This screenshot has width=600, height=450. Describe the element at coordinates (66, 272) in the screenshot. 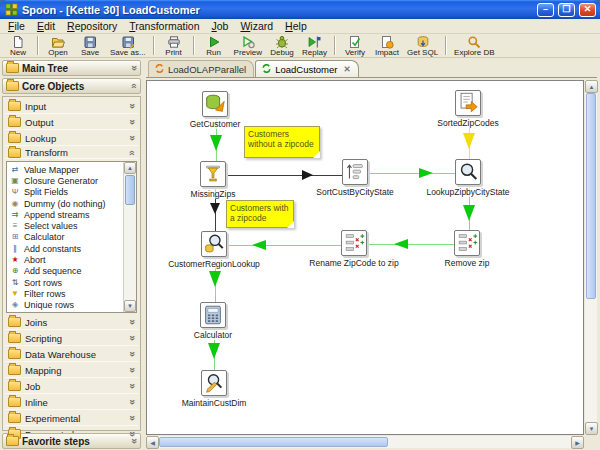

I see `steplist-item-add-sequence: ⊕Add sequence` at that location.